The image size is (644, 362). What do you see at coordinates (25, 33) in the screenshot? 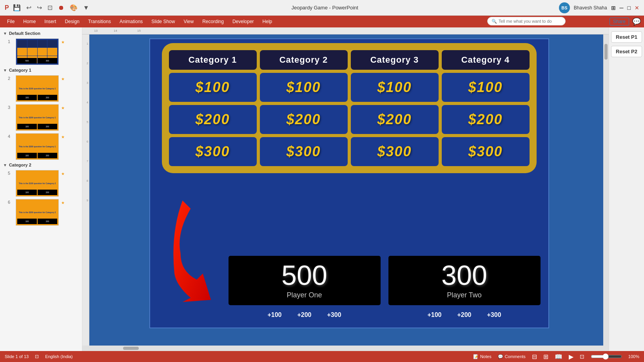
I see `section-title-default: Default Section` at bounding box center [25, 33].